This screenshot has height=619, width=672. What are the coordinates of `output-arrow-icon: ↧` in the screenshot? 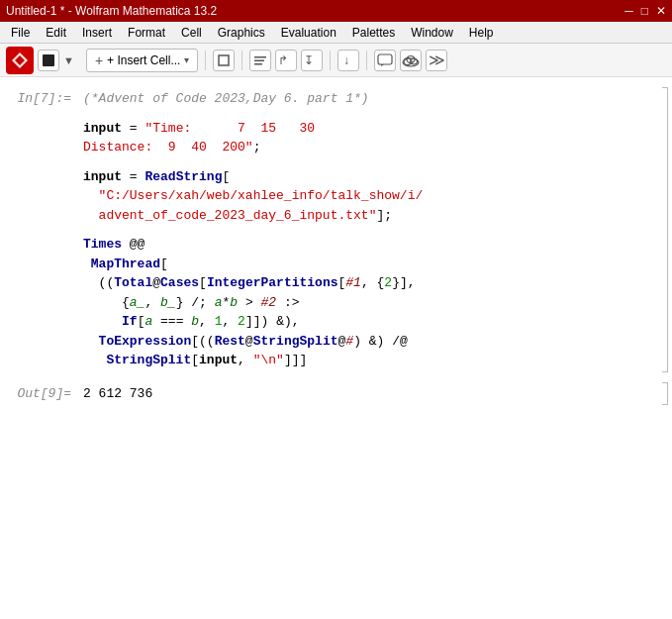 It's located at (312, 60).